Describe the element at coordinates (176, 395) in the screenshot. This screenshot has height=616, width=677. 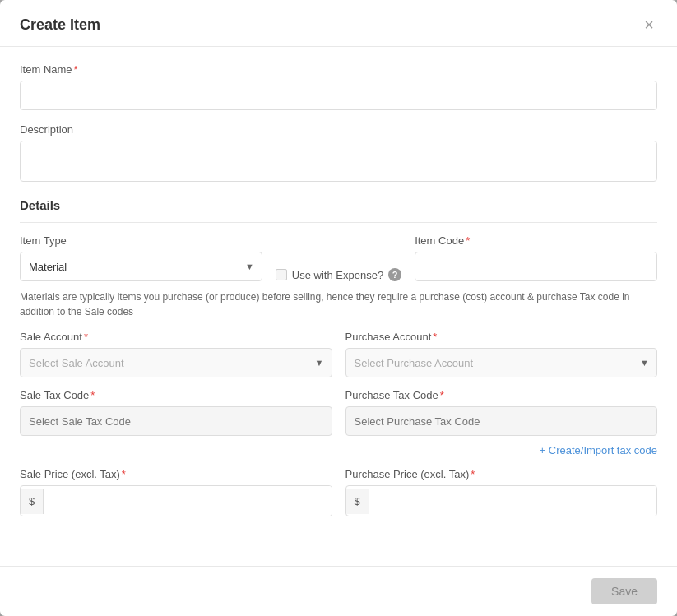
I see `sale-tax-code-label: Sale Tax Code*` at that location.